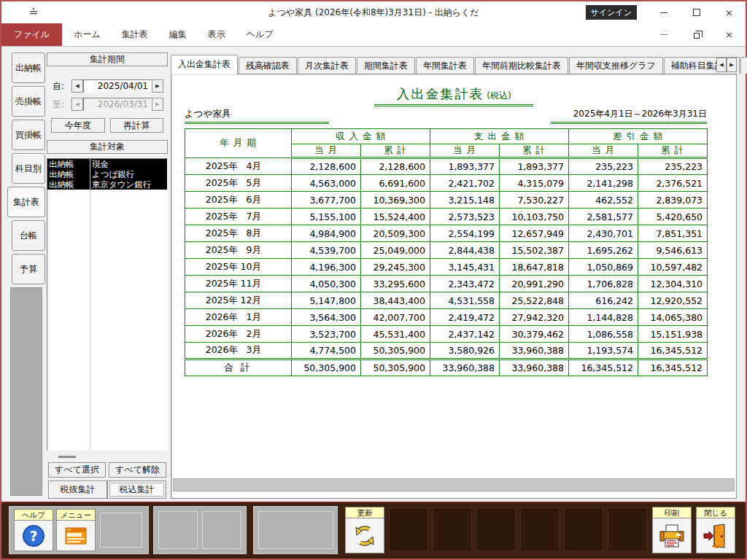 The height and width of the screenshot is (560, 747). I want to click on amount-cell: 12,657,949, so click(534, 233).